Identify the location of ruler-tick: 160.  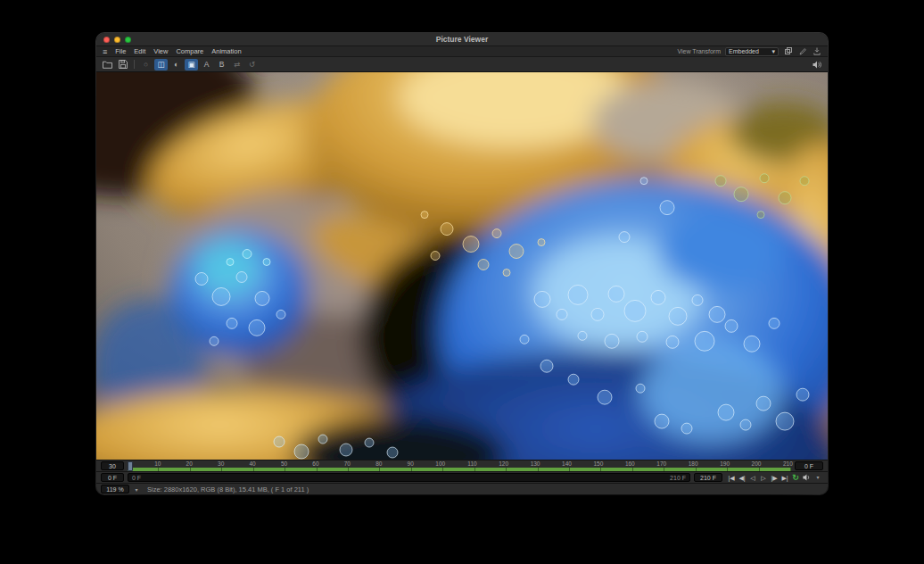
(619, 464).